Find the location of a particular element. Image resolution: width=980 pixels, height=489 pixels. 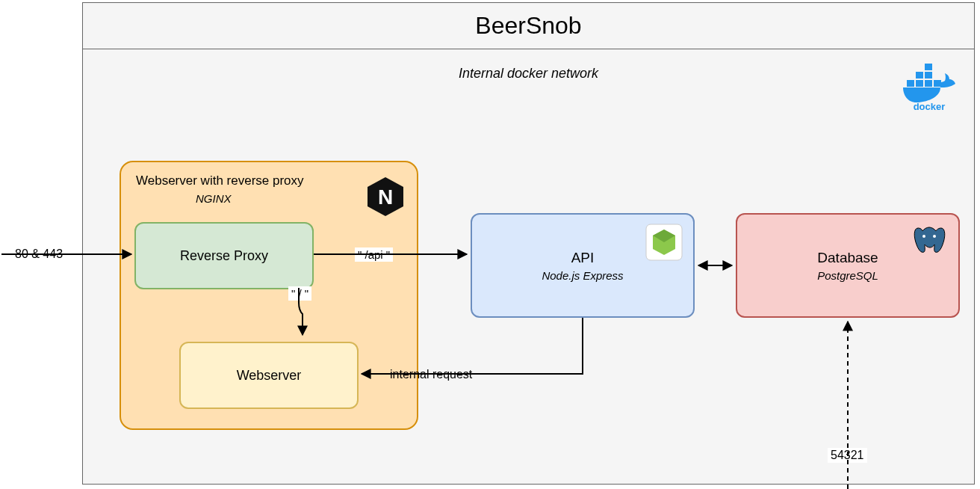

reverse-proxy-node: Reverse Proxy is located at coordinates (224, 256).